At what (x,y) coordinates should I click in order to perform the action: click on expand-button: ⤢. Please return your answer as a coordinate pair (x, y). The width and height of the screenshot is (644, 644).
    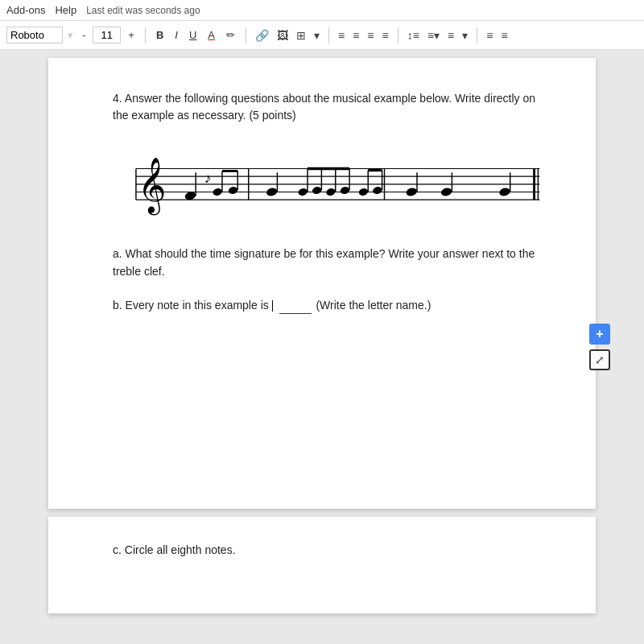
    Looking at the image, I should click on (600, 360).